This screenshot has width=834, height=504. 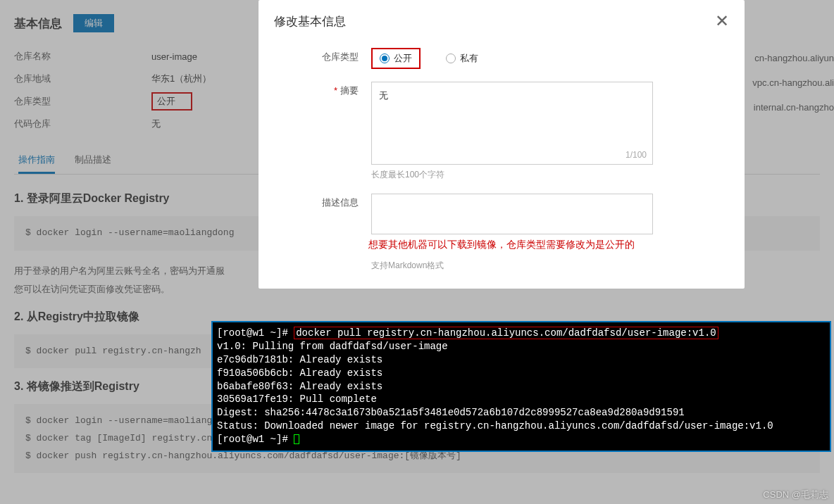 I want to click on char-count: 1/100, so click(x=636, y=155).